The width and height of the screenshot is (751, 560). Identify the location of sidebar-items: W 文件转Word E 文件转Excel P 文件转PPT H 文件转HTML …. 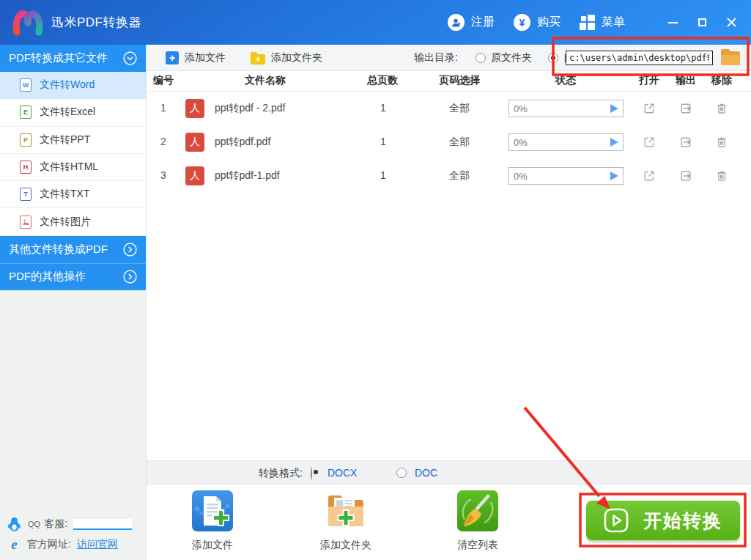
(73, 154).